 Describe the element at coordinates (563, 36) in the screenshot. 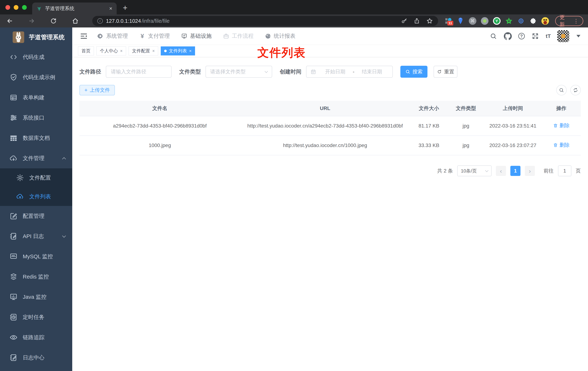

I see `avatar` at that location.